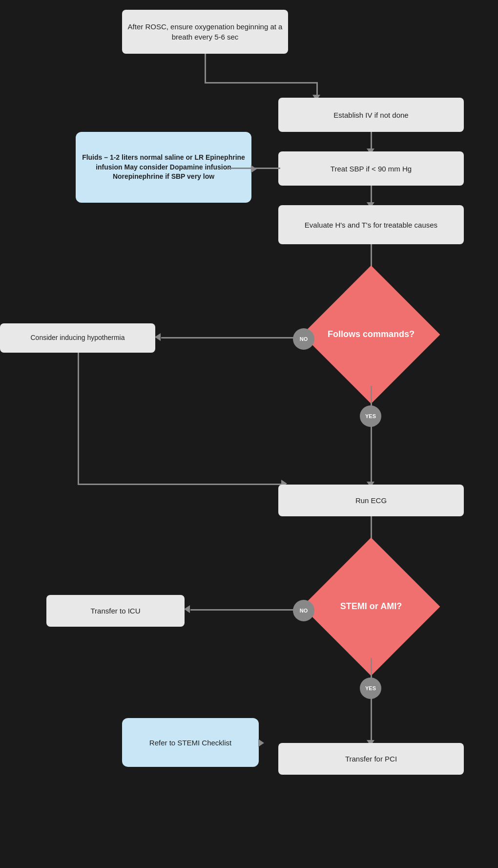  I want to click on arrow-yes1-bottom, so click(371, 456).